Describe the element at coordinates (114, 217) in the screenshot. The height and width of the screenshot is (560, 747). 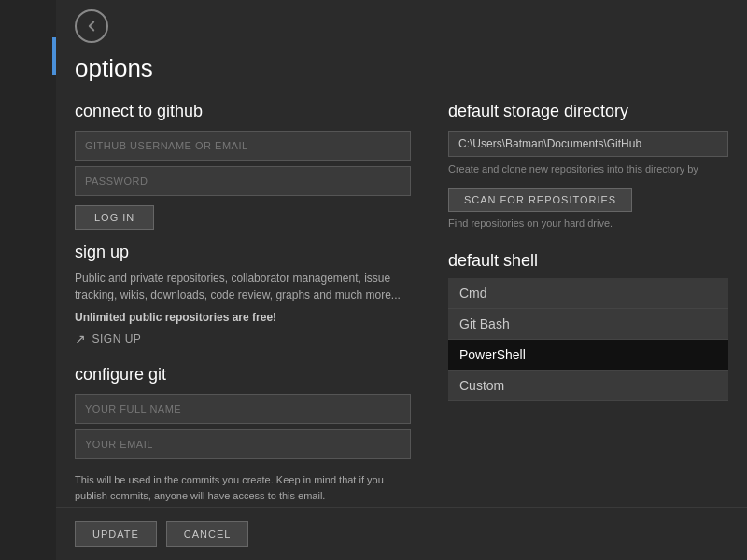
I see `login-button: LOG IN` at that location.